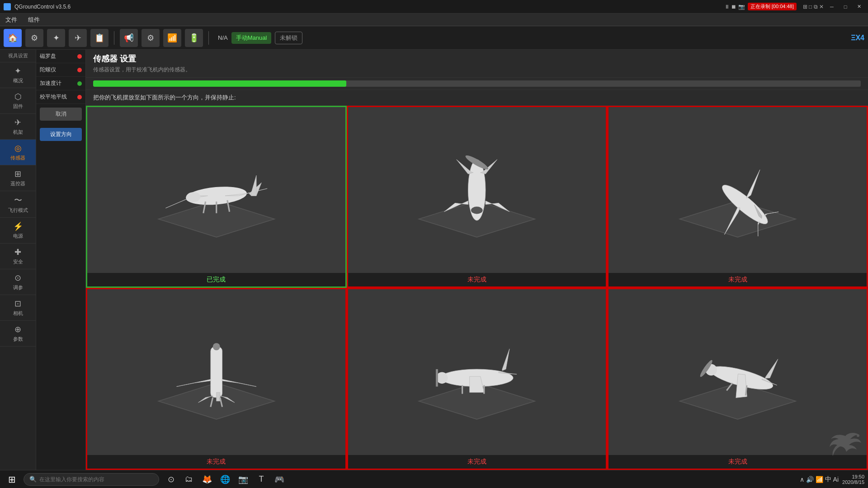  Describe the element at coordinates (61, 70) in the screenshot. I see `gyro-sensor-item: 陀螺仪` at that location.